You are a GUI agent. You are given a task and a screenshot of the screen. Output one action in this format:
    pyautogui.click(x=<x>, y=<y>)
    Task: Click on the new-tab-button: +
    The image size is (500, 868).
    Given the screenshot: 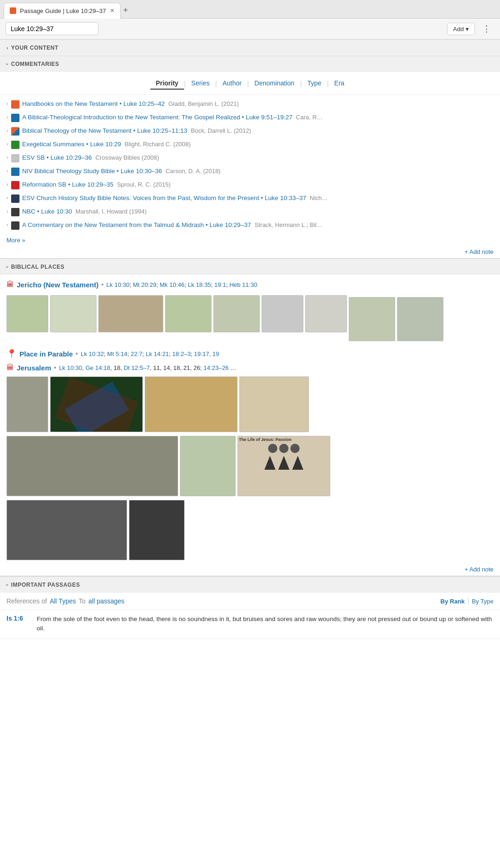 What is the action you would take?
    pyautogui.click(x=126, y=10)
    